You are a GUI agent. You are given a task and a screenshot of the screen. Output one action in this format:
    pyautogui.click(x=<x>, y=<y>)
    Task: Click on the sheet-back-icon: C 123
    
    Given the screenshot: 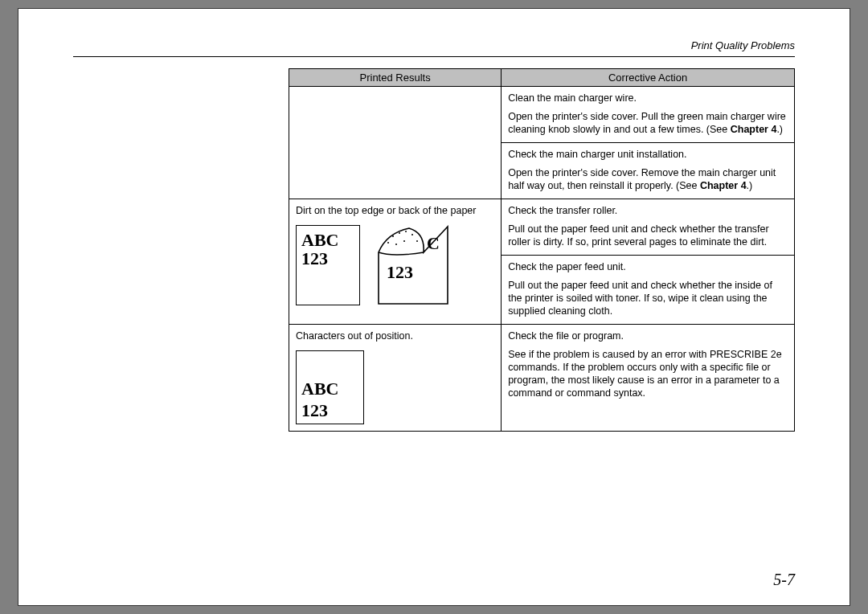 What is the action you would take?
    pyautogui.click(x=413, y=265)
    